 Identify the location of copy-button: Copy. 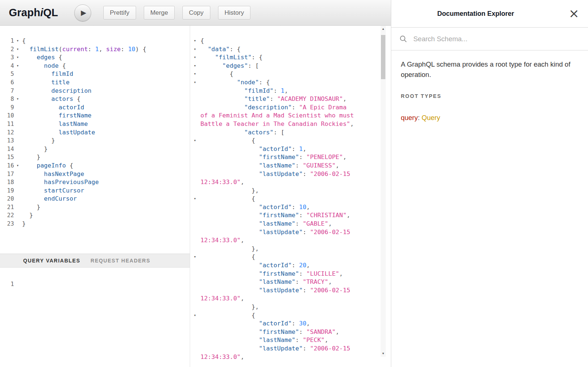
(196, 13).